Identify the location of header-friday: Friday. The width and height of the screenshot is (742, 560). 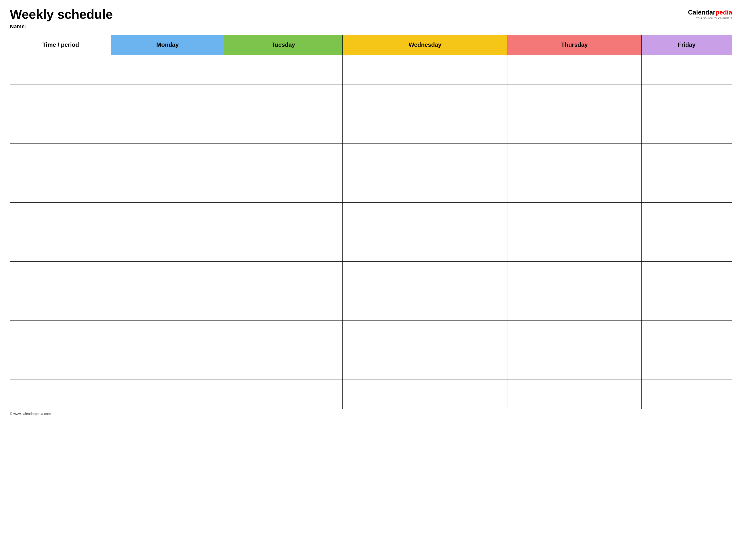
(687, 45).